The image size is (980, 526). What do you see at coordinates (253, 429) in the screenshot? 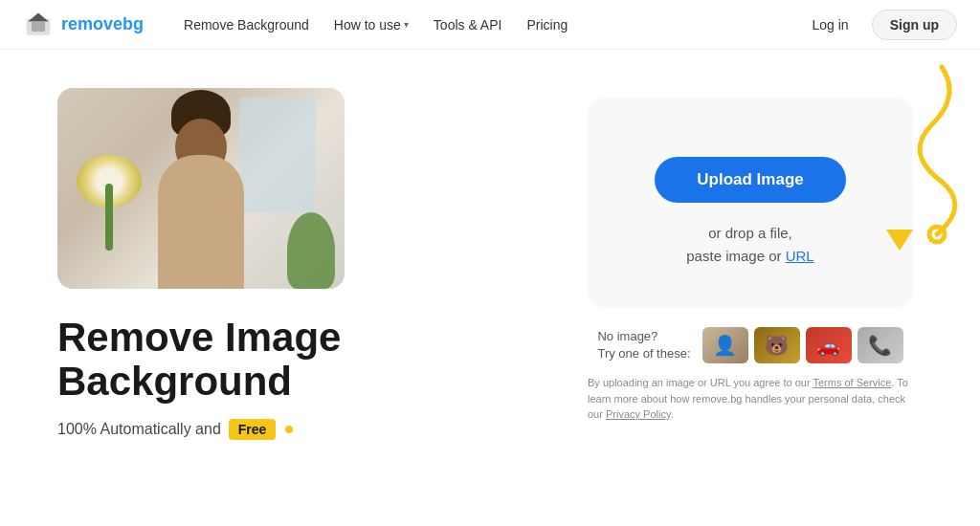
I see `free-badge: Free` at bounding box center [253, 429].